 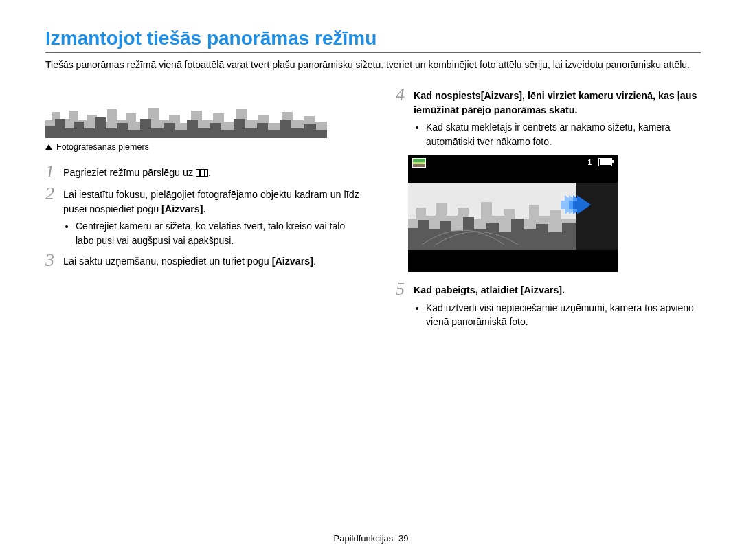 I want to click on panorama-example-image, so click(x=186, y=113).